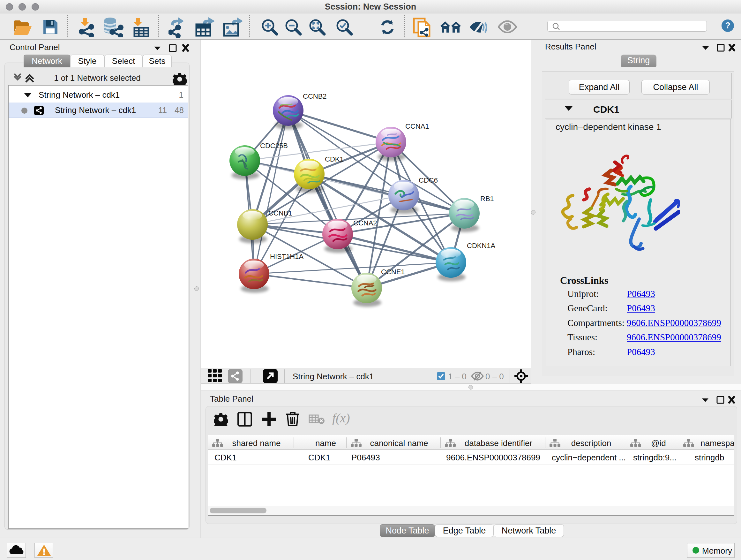  What do you see at coordinates (287, 257) in the screenshot?
I see `svg-text: HIST1H1A` at bounding box center [287, 257].